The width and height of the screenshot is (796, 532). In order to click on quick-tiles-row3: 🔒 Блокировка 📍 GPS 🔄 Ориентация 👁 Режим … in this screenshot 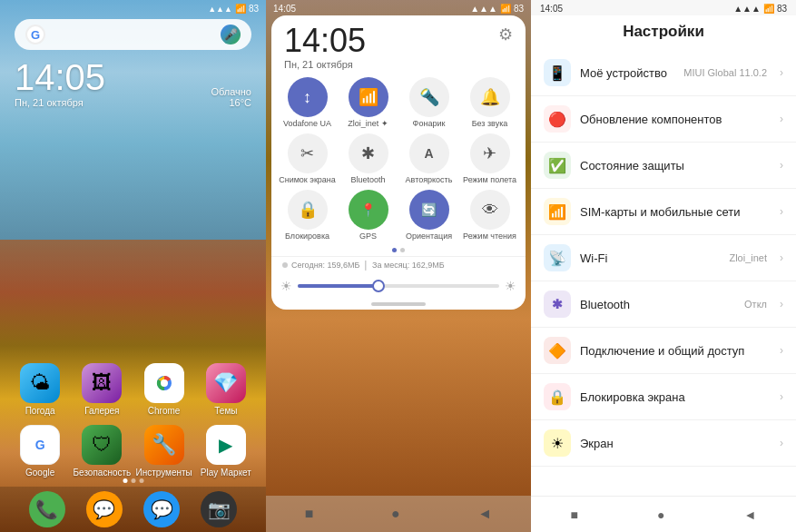, I will do `click(398, 216)`.